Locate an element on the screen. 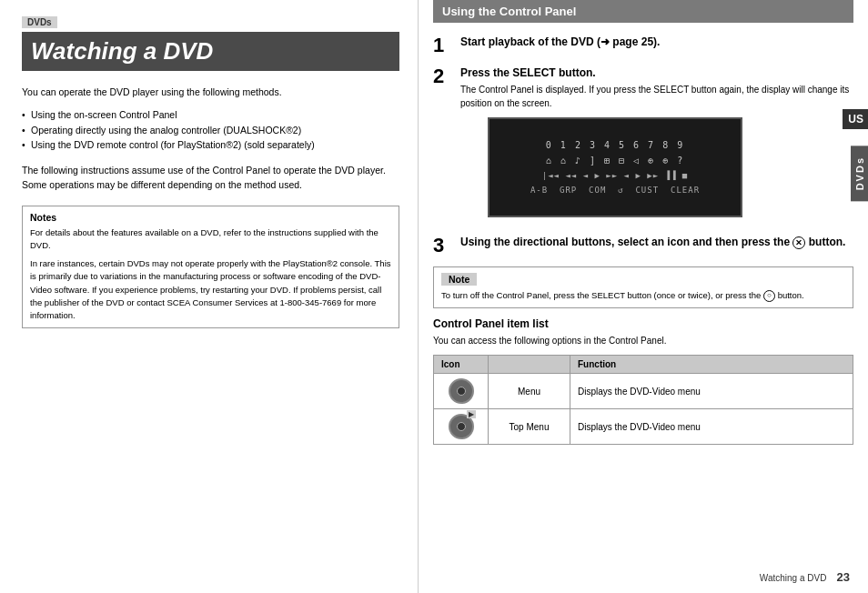 The width and height of the screenshot is (868, 593). step-2-heading: Press the SELECT button. is located at coordinates (657, 73).